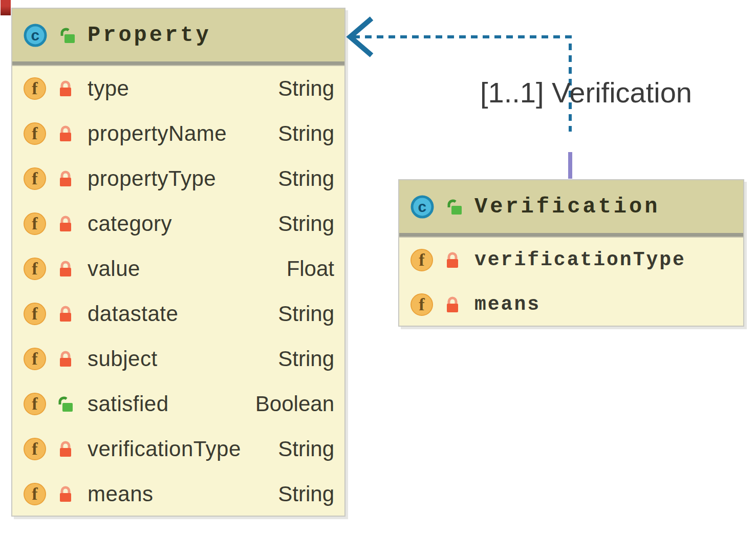  Describe the element at coordinates (178, 359) in the screenshot. I see `field-row: f subject` at that location.